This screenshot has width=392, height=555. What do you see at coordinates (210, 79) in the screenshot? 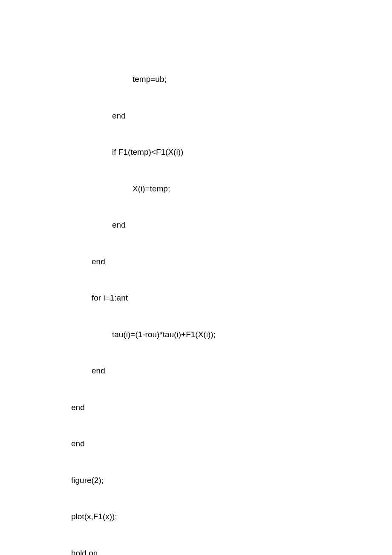
I see `code-line: temp=ub;` at bounding box center [210, 79].